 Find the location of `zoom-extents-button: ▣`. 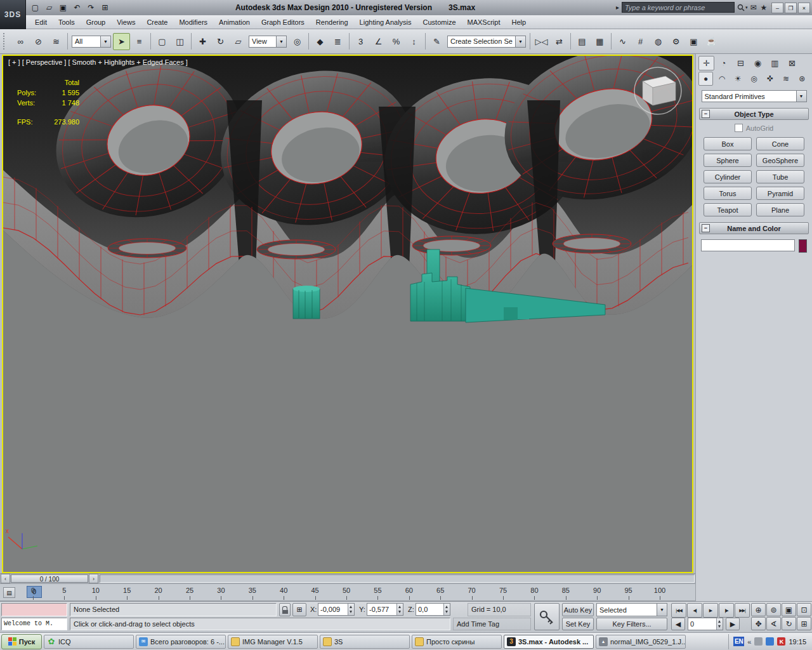

zoom-extents-button: ▣ is located at coordinates (789, 609).